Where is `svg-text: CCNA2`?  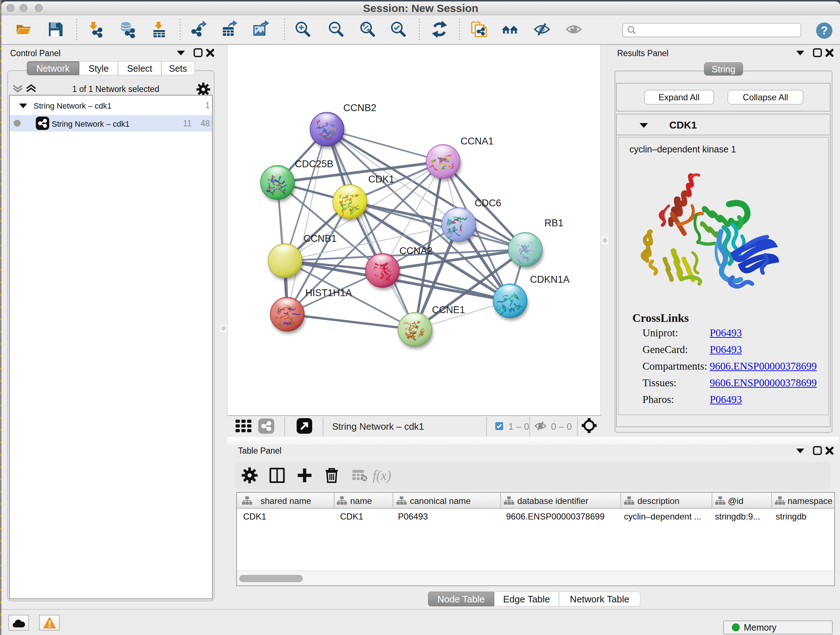 svg-text: CCNA2 is located at coordinates (416, 251).